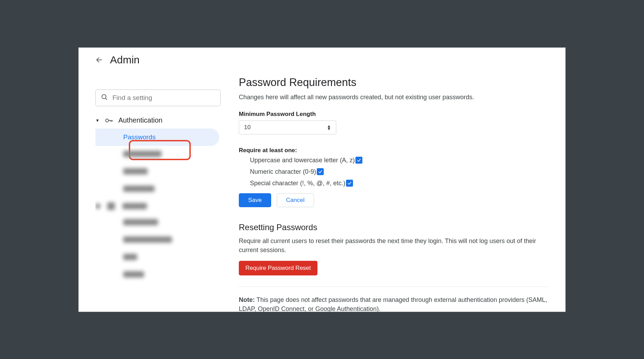 This screenshot has height=359, width=644. I want to click on nav-area: ▼ Authentication Passwords, so click(160, 212).